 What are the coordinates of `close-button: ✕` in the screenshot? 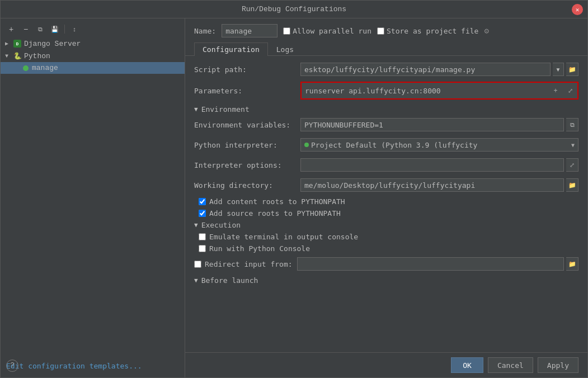 It's located at (577, 10).